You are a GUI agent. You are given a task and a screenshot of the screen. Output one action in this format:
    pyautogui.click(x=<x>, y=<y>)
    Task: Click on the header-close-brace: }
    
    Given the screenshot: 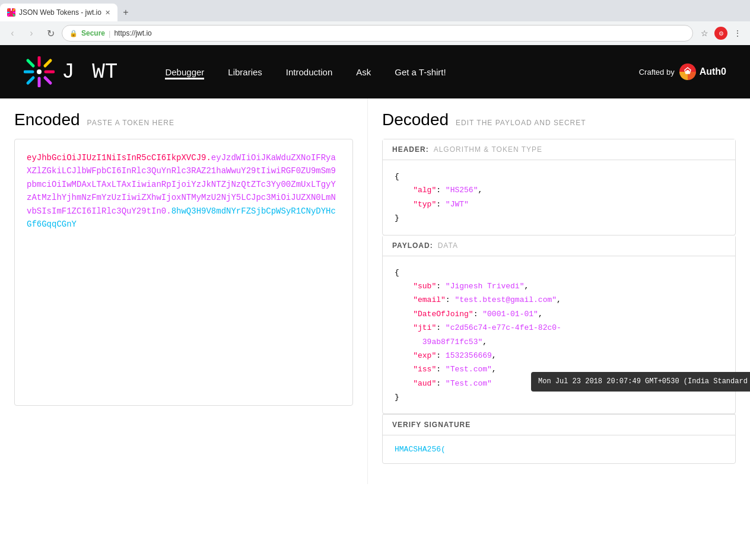 What is the action you would take?
    pyautogui.click(x=397, y=218)
    